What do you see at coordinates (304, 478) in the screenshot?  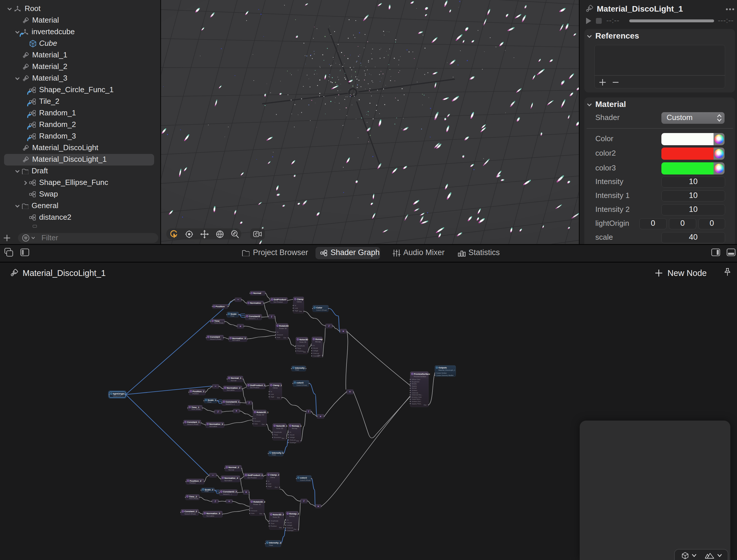 I see `svg-text: color2` at bounding box center [304, 478].